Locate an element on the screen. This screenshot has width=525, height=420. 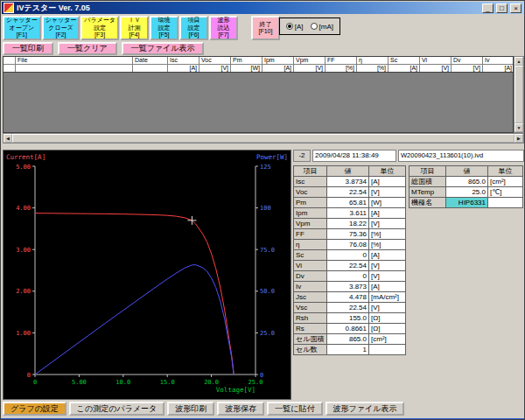
measurement-filename: W20090423_113601(10).ivd is located at coordinates (461, 156).